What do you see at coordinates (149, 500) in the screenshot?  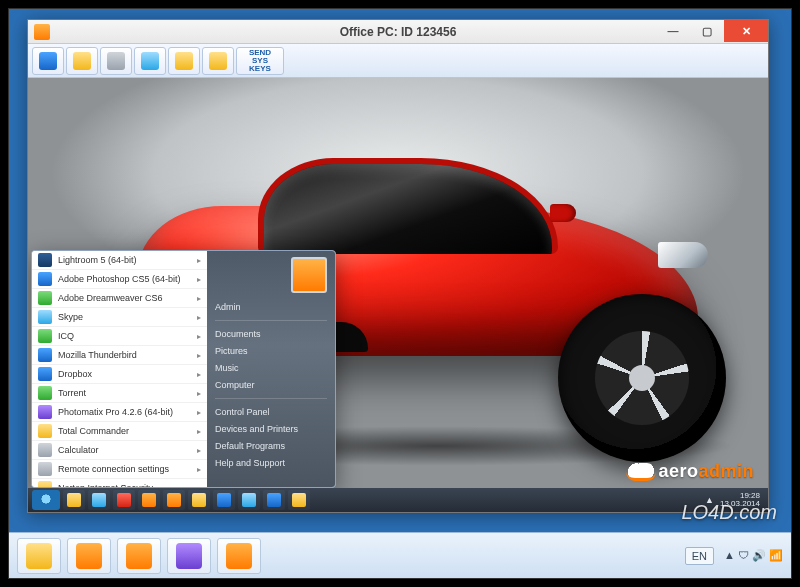 I see `taskbar-pin-firefox` at bounding box center [149, 500].